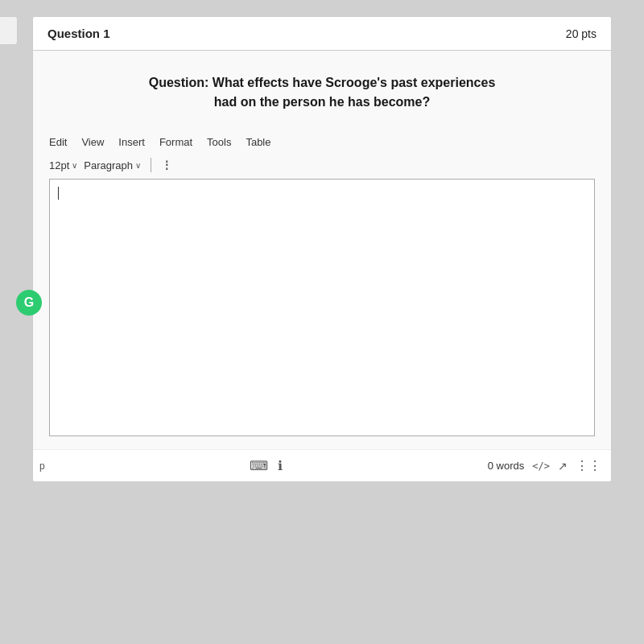 The height and width of the screenshot is (644, 644). What do you see at coordinates (167, 165) in the screenshot?
I see `toolbar-more-button: ⋮` at bounding box center [167, 165].